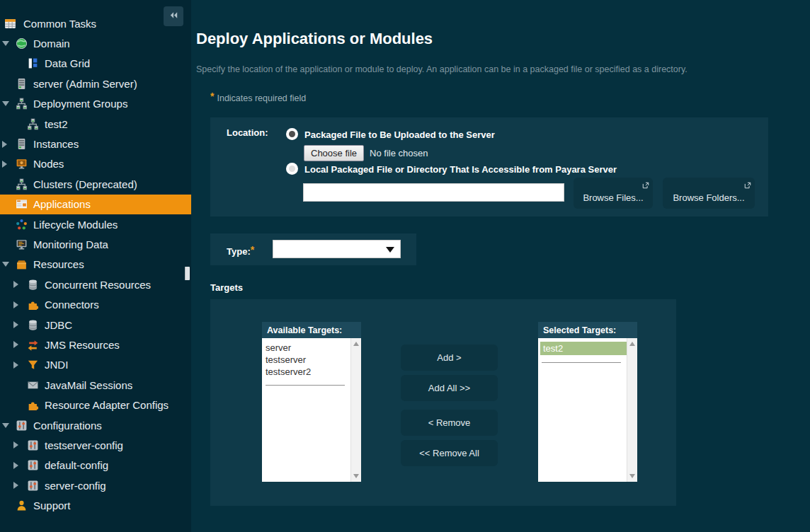  I want to click on sidebar-item-jdbc: JDBC, so click(96, 325).